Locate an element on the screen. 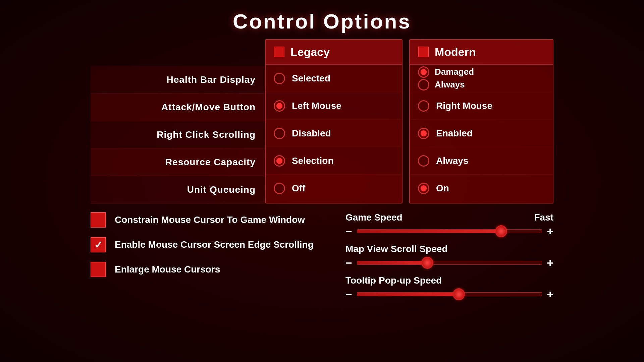 Image resolution: width=644 pixels, height=362 pixels. modern-checkbox is located at coordinates (423, 52).